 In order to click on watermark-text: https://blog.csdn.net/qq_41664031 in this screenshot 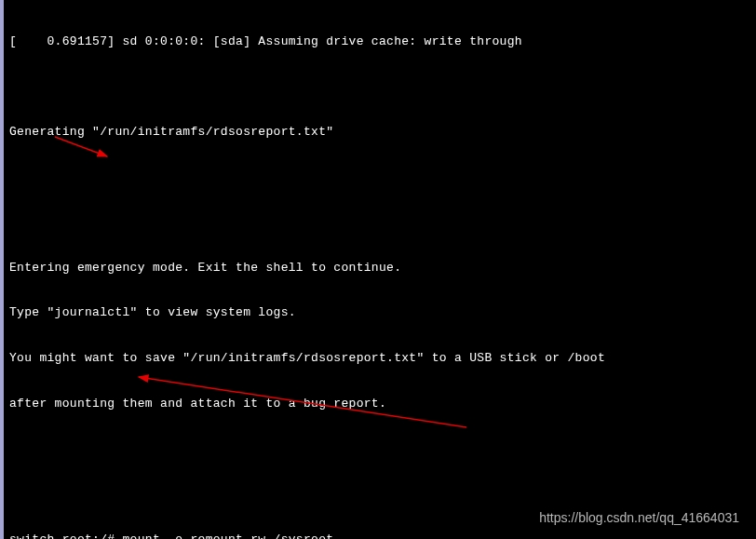, I will do `click(639, 519)`.